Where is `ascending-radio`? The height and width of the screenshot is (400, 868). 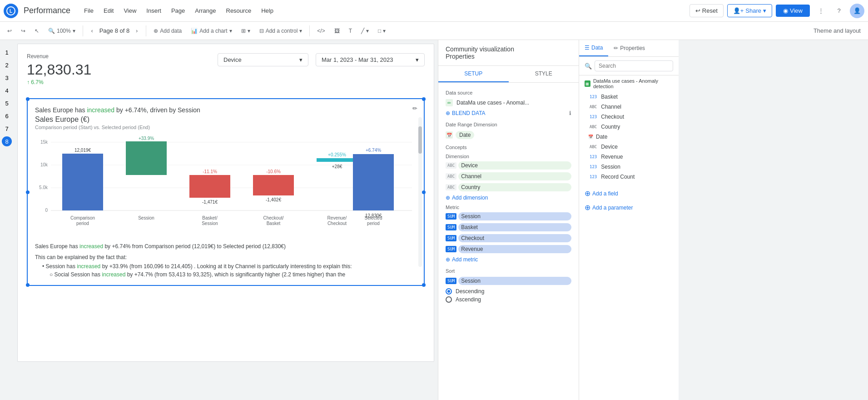
ascending-radio is located at coordinates (449, 300).